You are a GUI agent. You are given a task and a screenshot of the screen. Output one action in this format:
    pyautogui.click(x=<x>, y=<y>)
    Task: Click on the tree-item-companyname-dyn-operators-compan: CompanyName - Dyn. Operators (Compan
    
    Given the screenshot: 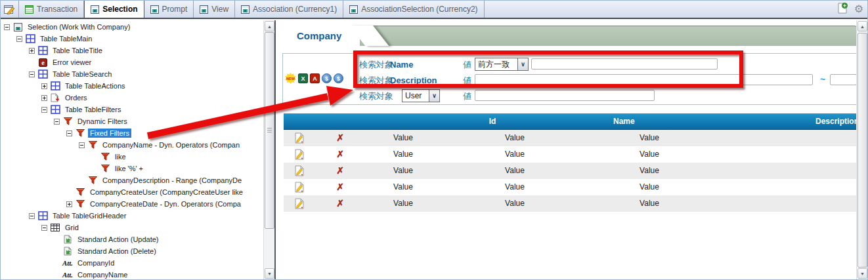 What is the action you would take?
    pyautogui.click(x=131, y=145)
    